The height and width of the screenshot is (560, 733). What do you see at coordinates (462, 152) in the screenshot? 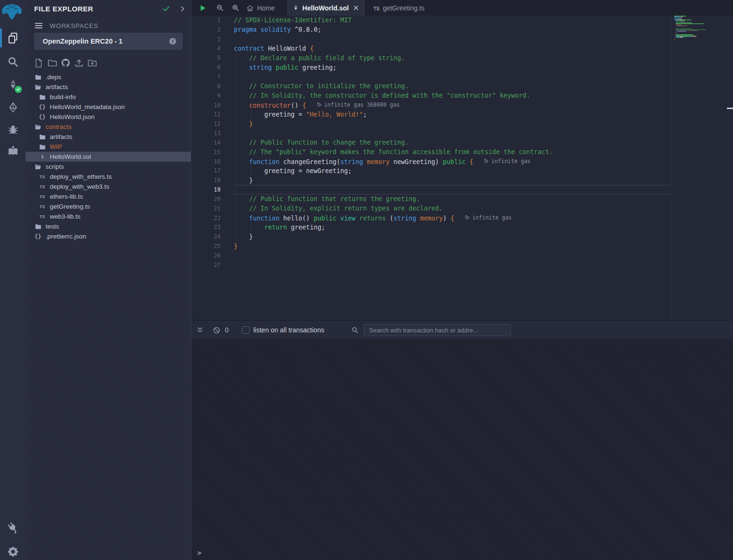
I see `code-line-15: 15 // The "public" keyword makes the fun…` at bounding box center [462, 152].